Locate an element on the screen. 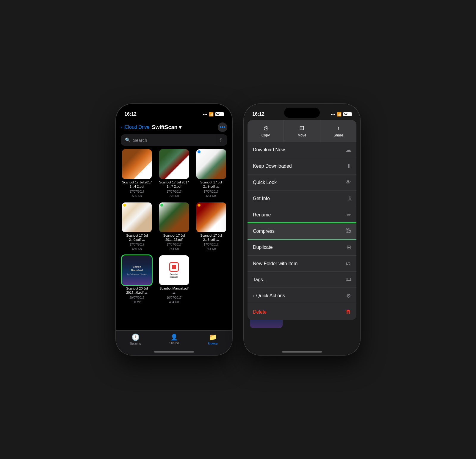 The height and width of the screenshot is (459, 476). delete-label: Delete is located at coordinates (299, 312).